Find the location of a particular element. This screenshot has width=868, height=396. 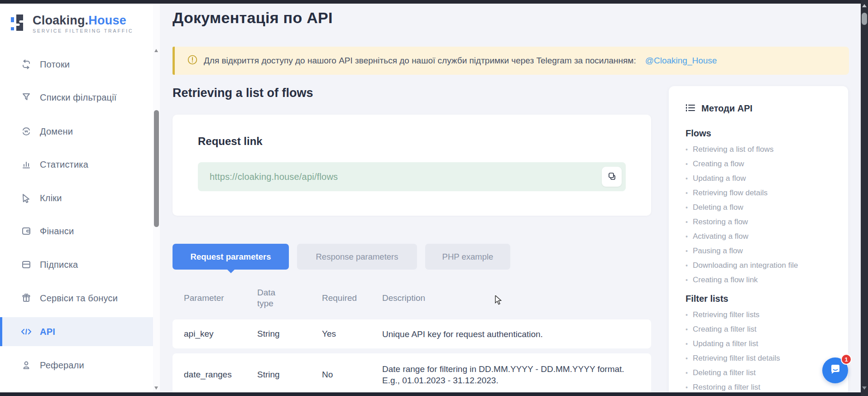

window-frame-top is located at coordinates (434, 2).